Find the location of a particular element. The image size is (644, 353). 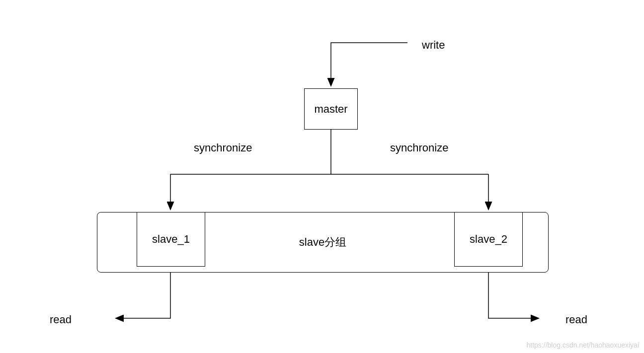

sync-right-label: synchronize is located at coordinates (419, 148).